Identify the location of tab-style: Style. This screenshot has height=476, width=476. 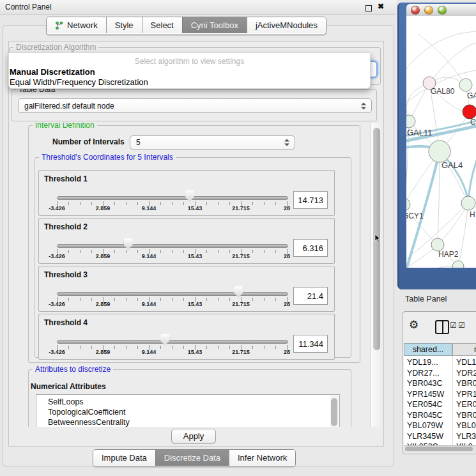
(124, 26).